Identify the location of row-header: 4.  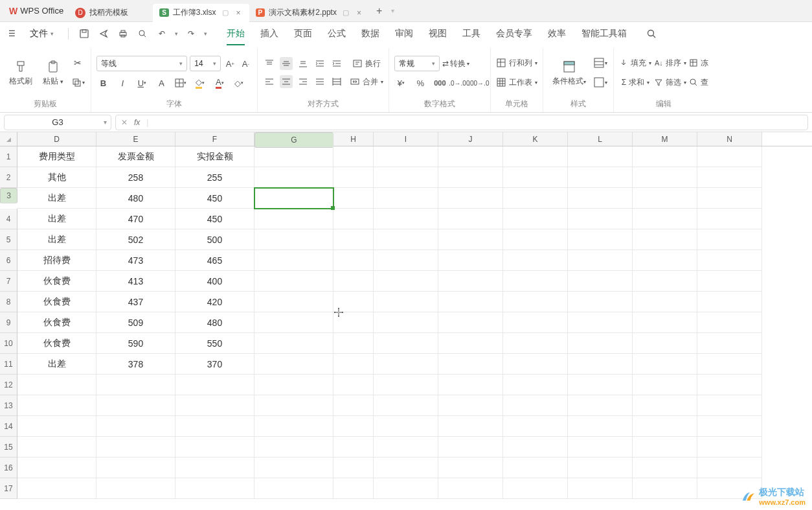
(9, 219).